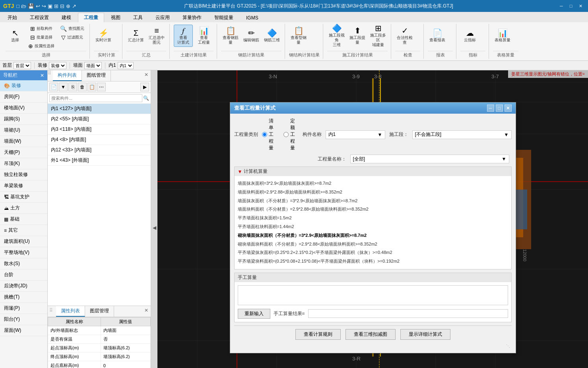 Image resolution: width=588 pixels, height=368 pixels. What do you see at coordinates (24, 264) in the screenshot?
I see `nav-item-waterproof: 散水(S)` at bounding box center [24, 264].